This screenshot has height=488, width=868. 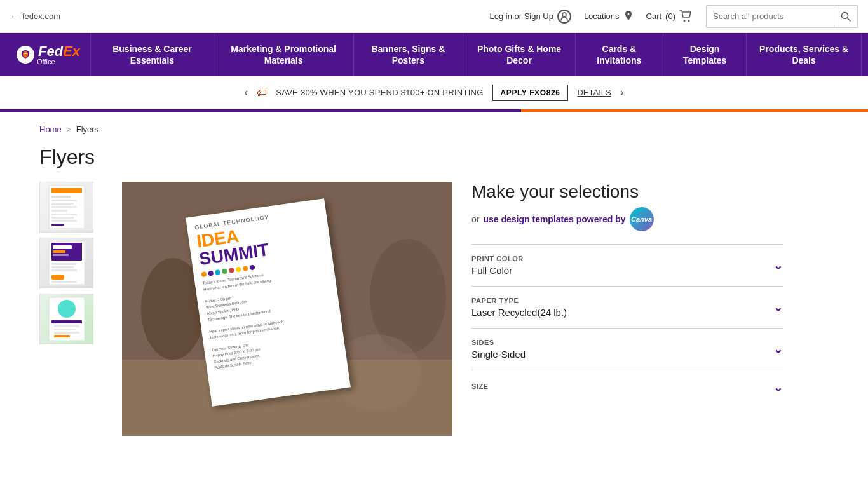 What do you see at coordinates (379, 93) in the screenshot?
I see `promo-text: SAVE 30% WHEN YOU SPEND $100+ ON PRINTIN…` at bounding box center [379, 93].